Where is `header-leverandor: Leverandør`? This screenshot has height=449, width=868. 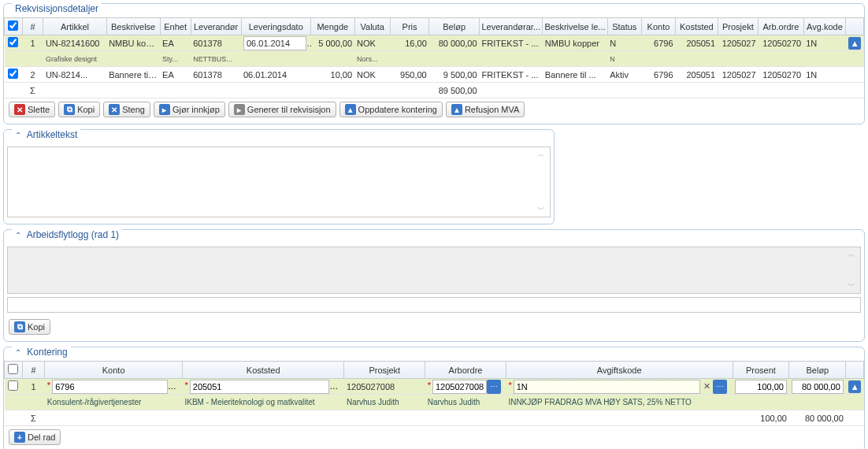 header-leverandor: Leverandør is located at coordinates (216, 27).